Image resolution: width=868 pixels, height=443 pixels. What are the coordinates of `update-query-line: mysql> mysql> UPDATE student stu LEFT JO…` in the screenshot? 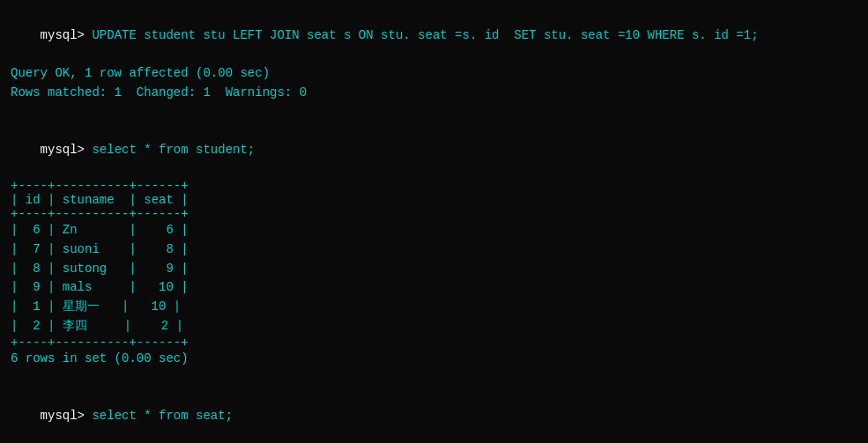 It's located at (434, 35).